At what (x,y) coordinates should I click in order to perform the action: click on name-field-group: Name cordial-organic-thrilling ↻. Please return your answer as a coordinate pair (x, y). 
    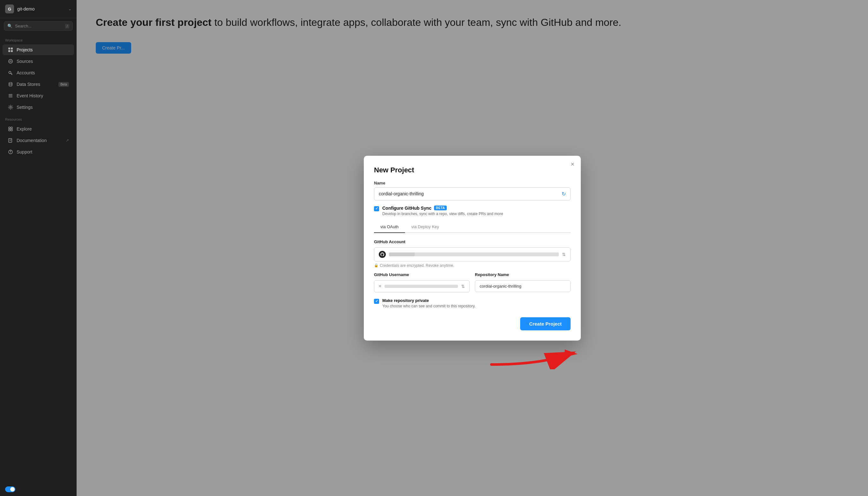
    Looking at the image, I should click on (472, 190).